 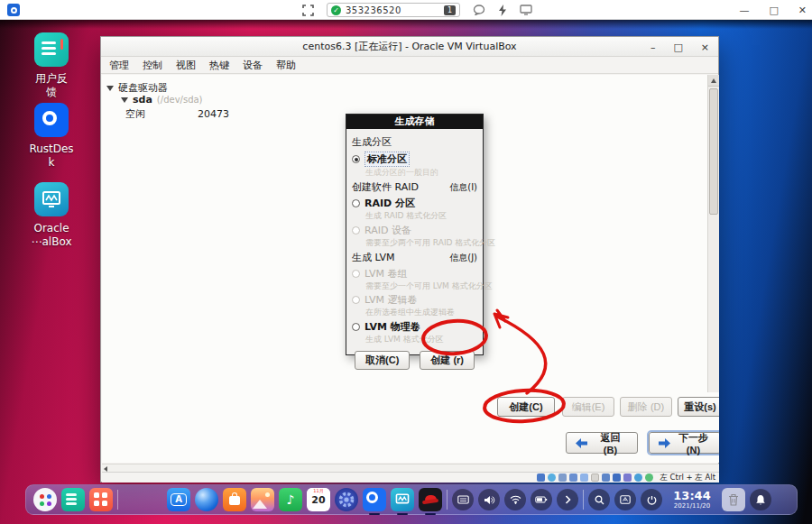 What do you see at coordinates (318, 500) in the screenshot?
I see `calendar-icon: 11月 20` at bounding box center [318, 500].